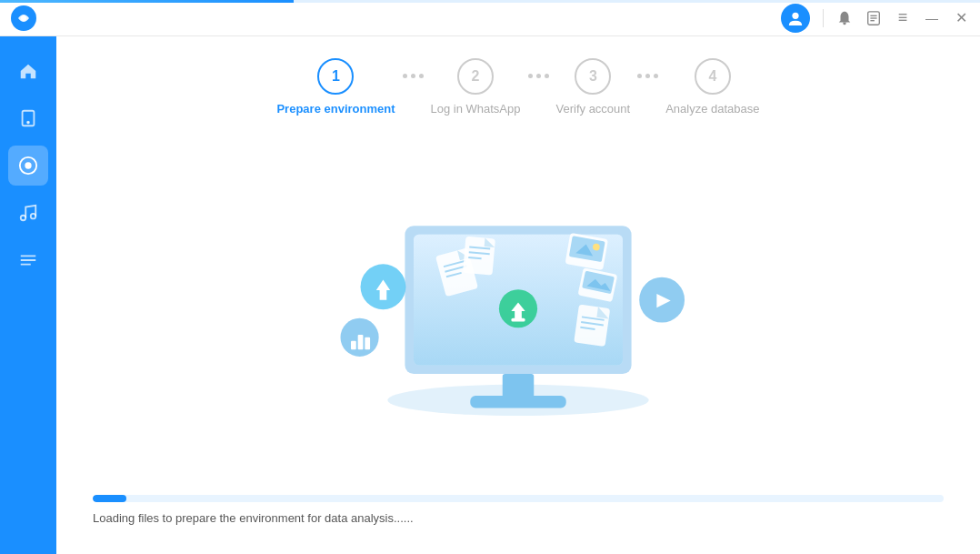  I want to click on progress-bar-fill, so click(109, 499).